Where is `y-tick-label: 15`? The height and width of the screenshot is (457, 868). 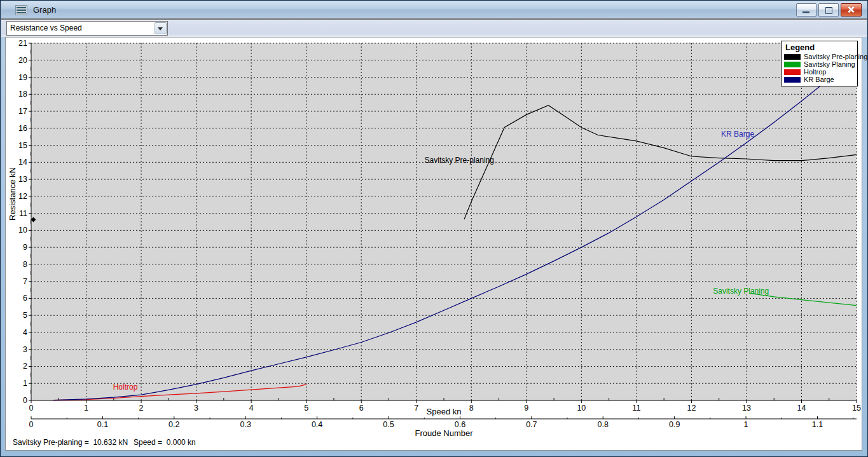 y-tick-label: 15 is located at coordinates (23, 146).